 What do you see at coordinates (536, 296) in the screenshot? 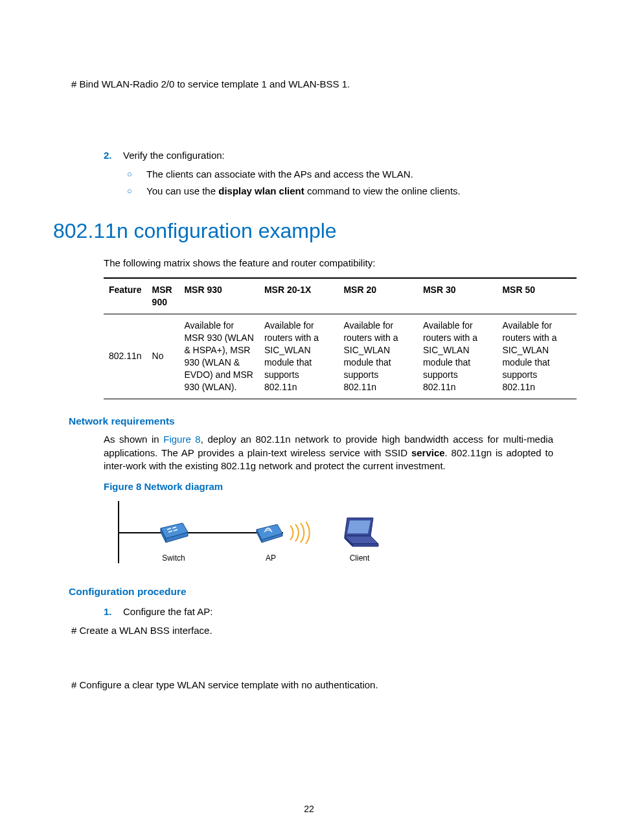
I see `th: MSR 50` at bounding box center [536, 296].